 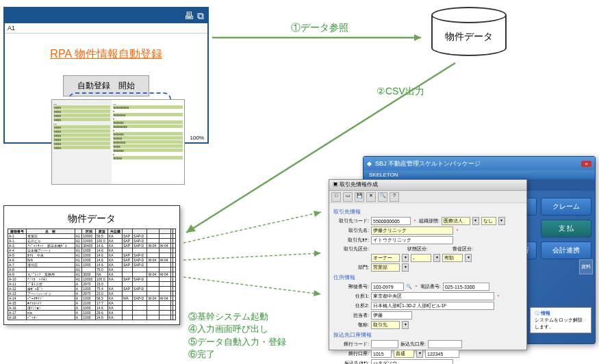 I want to click on property-table: 建物番号名 称区画家賃共益費 A-1青葉荘A11000056.5KASAPSAP…, so click(x=92, y=274).